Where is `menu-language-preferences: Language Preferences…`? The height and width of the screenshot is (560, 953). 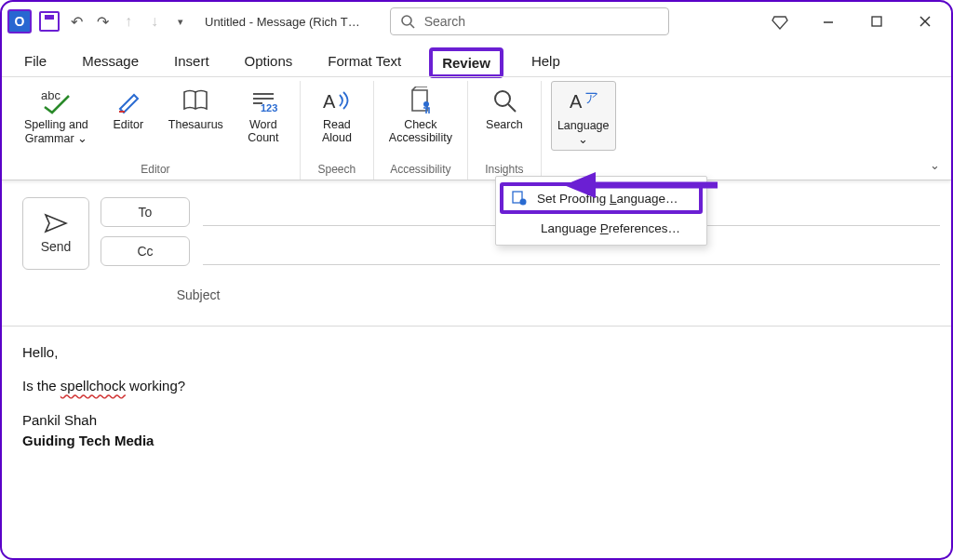
menu-language-preferences: Language Preferences… is located at coordinates (601, 229).